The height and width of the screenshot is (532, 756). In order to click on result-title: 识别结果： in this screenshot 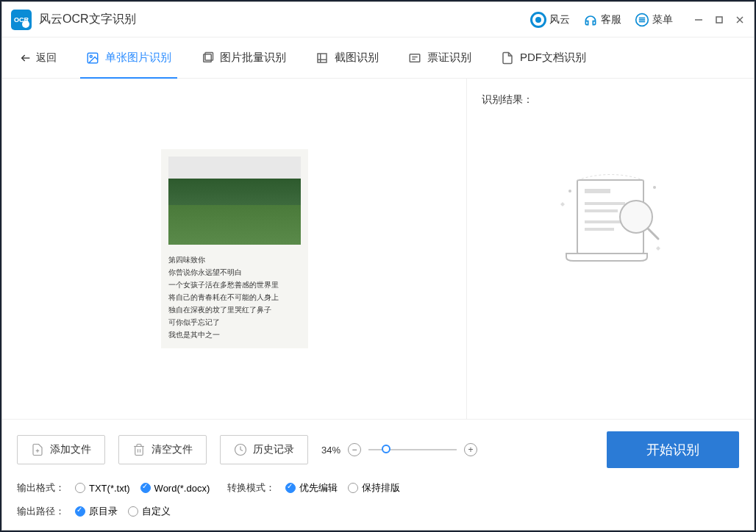, I will do `click(610, 100)`.